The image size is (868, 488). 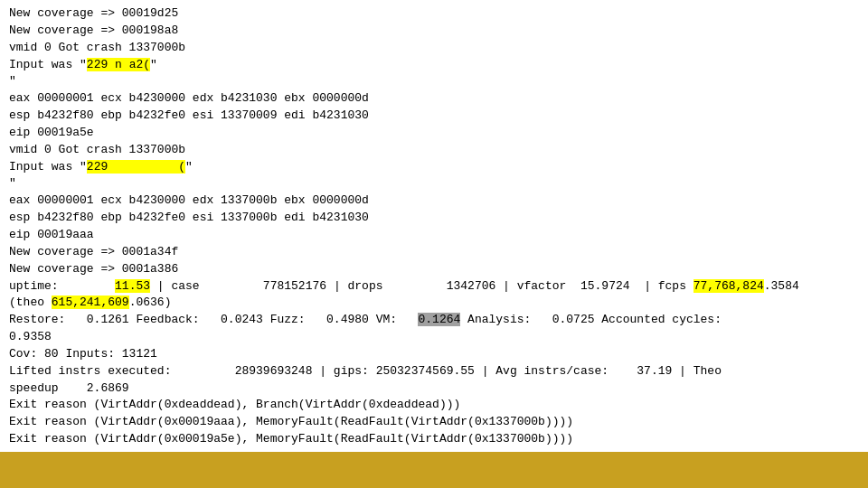 What do you see at coordinates (434, 253) in the screenshot?
I see `terminal-line: New coverage => 0001a34f` at bounding box center [434, 253].